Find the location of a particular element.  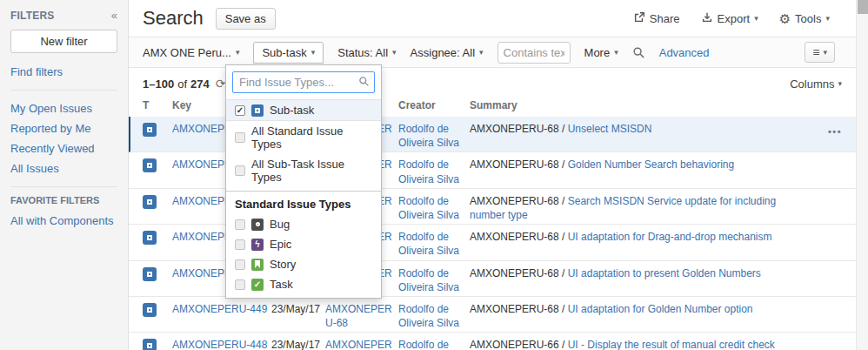

filters-sidebar: FILTERS « New filter Find filters My Ope… is located at coordinates (64, 175).